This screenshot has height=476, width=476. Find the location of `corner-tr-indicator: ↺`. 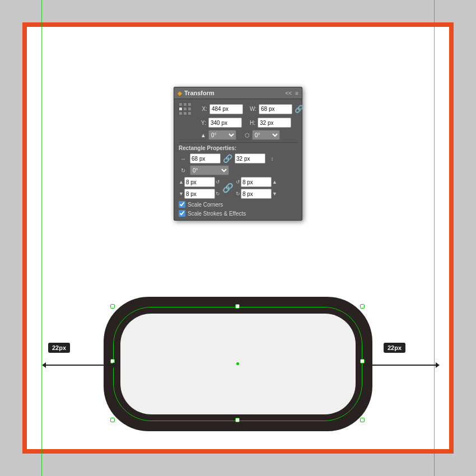

corner-tr-indicator: ↺ is located at coordinates (238, 182).